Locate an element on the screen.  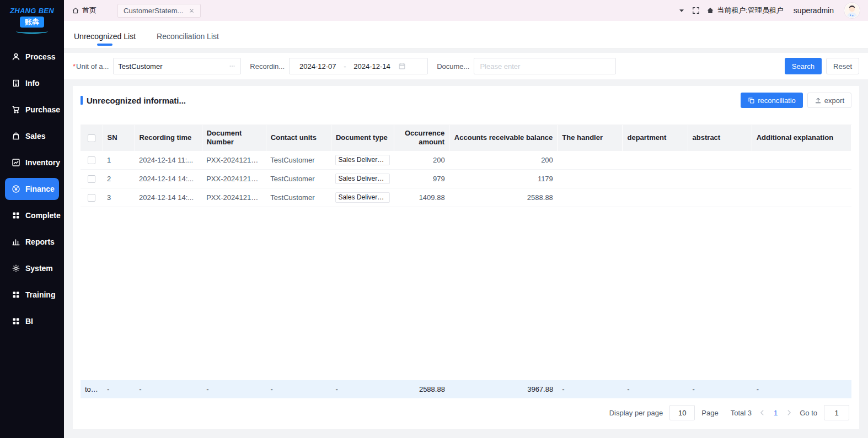
sidebar: ZHANG BEN 账犇 ProcessInfoPurchaseSalesInv… is located at coordinates (32, 219).